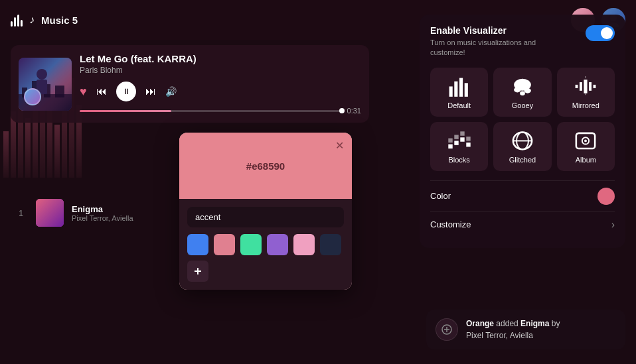  Describe the element at coordinates (17, 20) in the screenshot. I see `wave-icon` at that location.